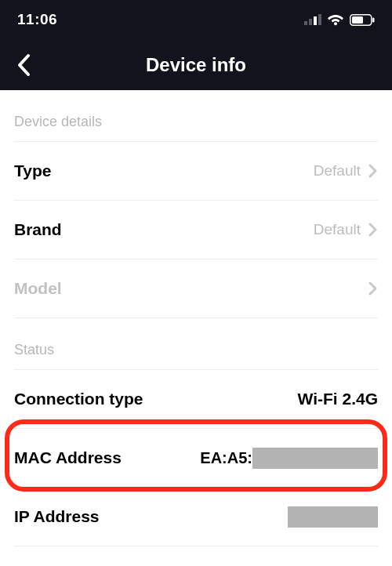 The width and height of the screenshot is (392, 566). I want to click on chevron-left-icon, so click(24, 65).